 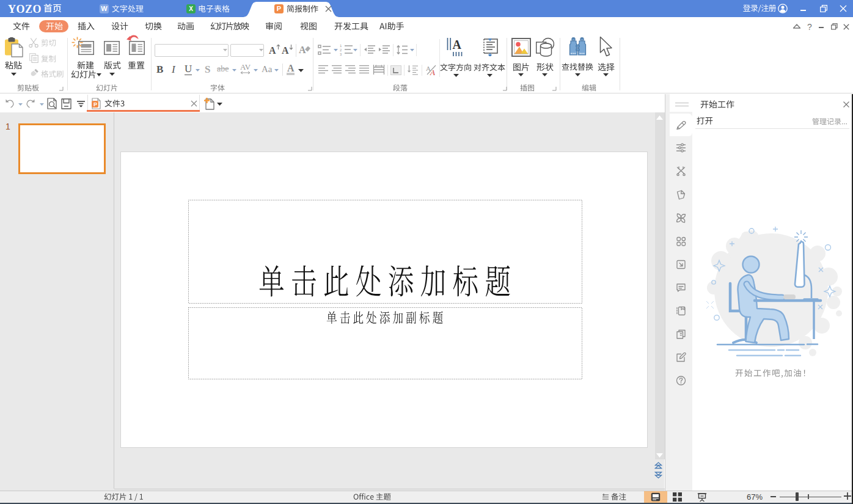 I want to click on svg-text: 3, so click(x=341, y=54).